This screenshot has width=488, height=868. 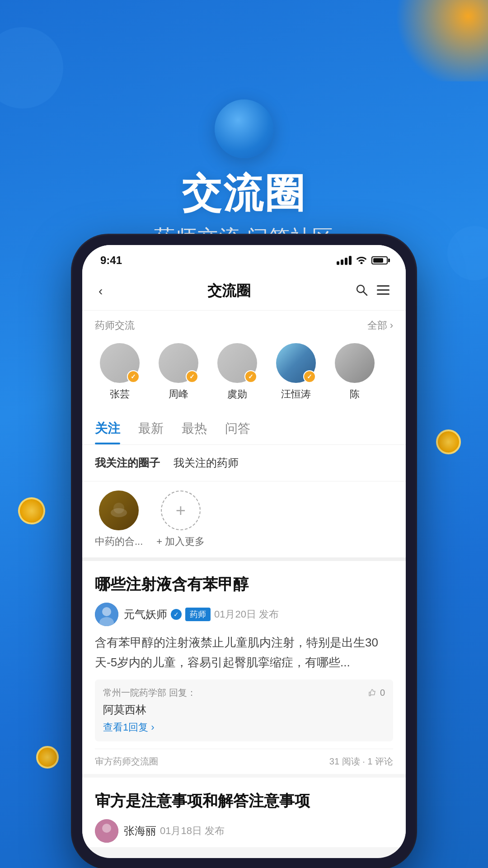 What do you see at coordinates (244, 614) in the screenshot?
I see `post-author-1: 元气妖师 ✓ 药师 01月20日 发布` at bounding box center [244, 614].